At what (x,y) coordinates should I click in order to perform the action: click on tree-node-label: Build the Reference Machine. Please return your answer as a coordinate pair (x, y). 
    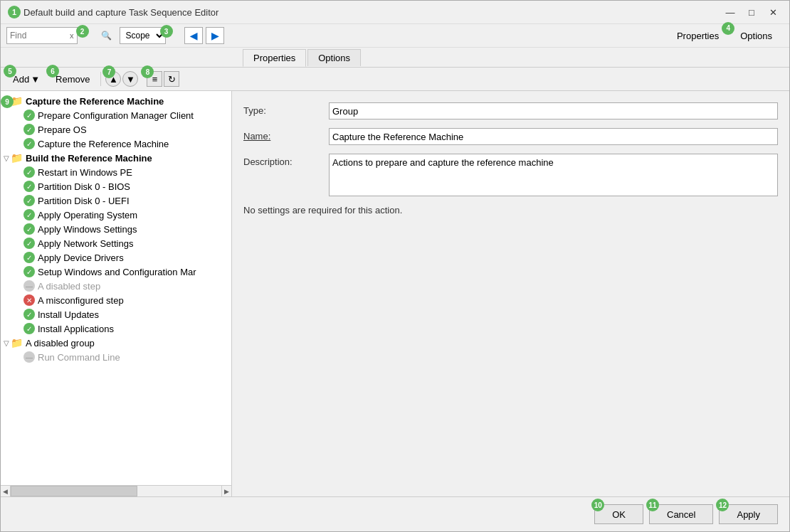
    Looking at the image, I should click on (89, 158).